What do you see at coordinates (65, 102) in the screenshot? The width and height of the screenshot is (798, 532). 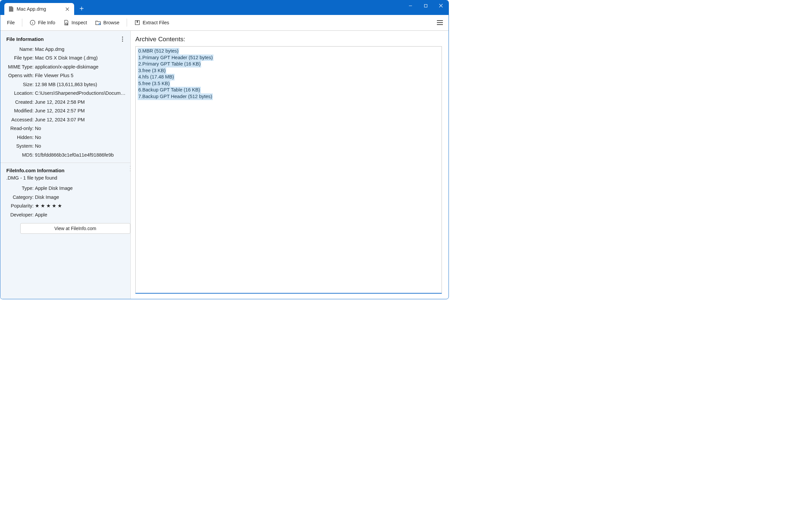 I see `row-created: Created:June 12, 2024 2:58 PM` at bounding box center [65, 102].